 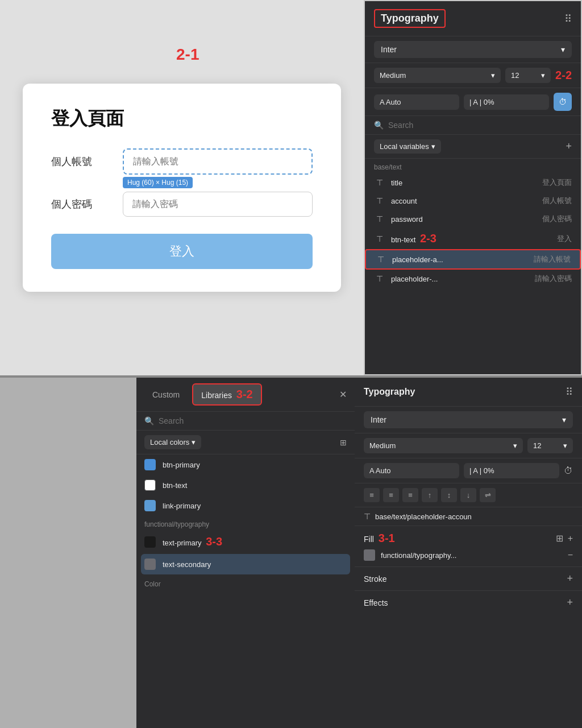 I want to click on password-label: 個人密碼, so click(x=82, y=204).